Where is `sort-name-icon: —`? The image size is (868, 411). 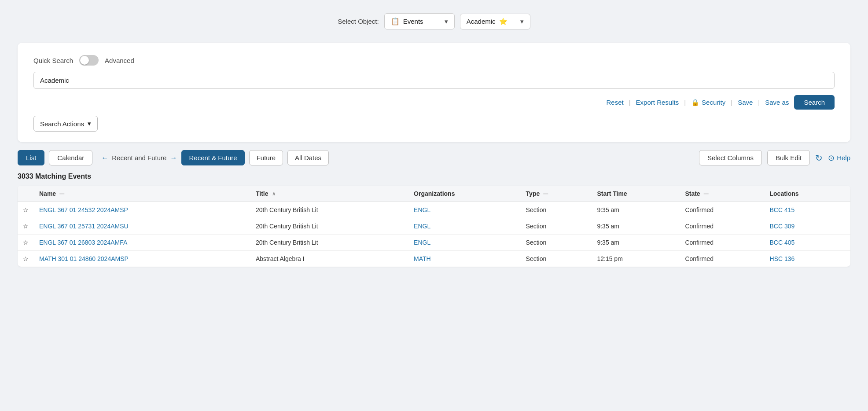 sort-name-icon: — is located at coordinates (62, 194).